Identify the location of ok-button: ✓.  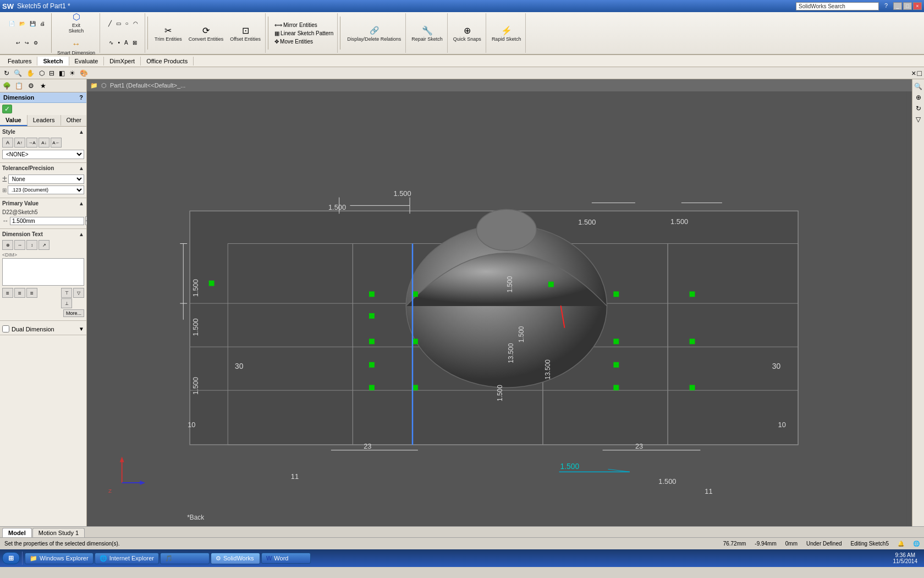
(7, 109).